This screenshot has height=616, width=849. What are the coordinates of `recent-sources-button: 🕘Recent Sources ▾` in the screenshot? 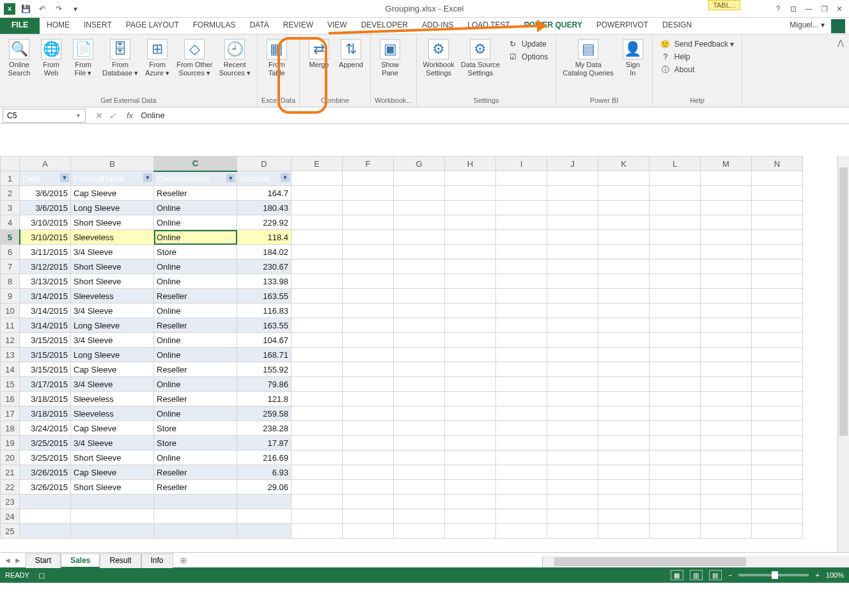 It's located at (234, 58).